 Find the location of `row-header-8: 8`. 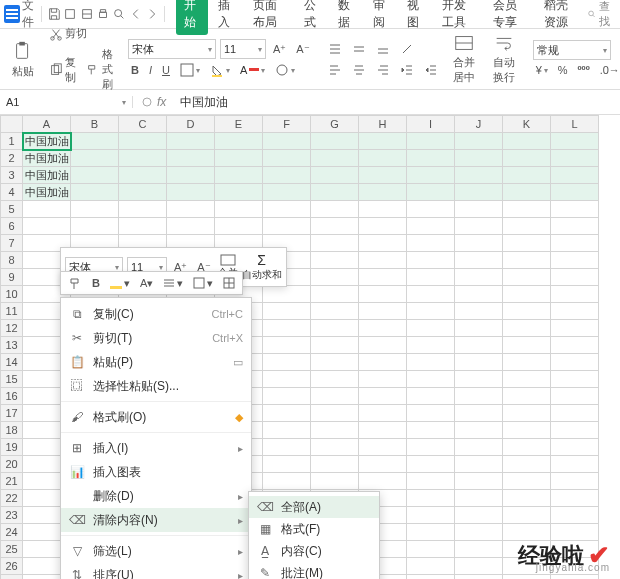

row-header-8: 8 is located at coordinates (12, 260).